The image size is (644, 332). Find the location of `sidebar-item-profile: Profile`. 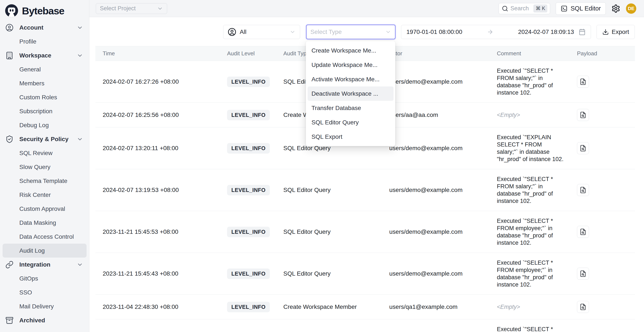

sidebar-item-profile: Profile is located at coordinates (44, 41).